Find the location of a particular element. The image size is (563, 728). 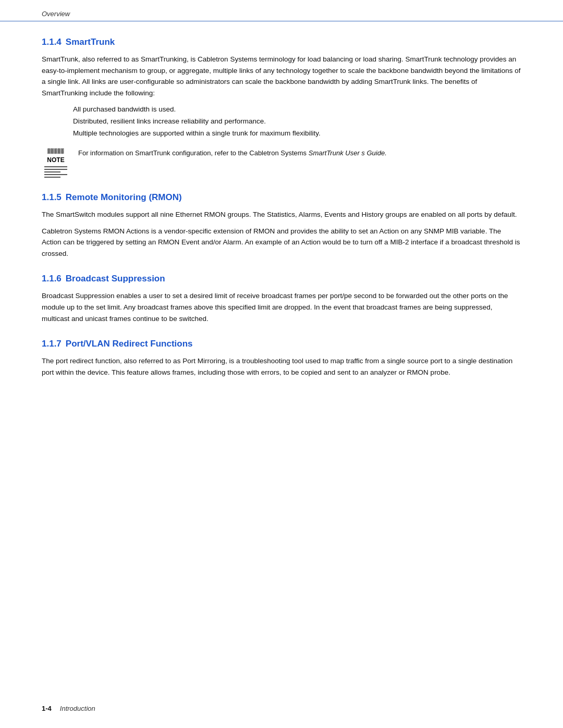

footer-label: Introduction is located at coordinates (78, 709).